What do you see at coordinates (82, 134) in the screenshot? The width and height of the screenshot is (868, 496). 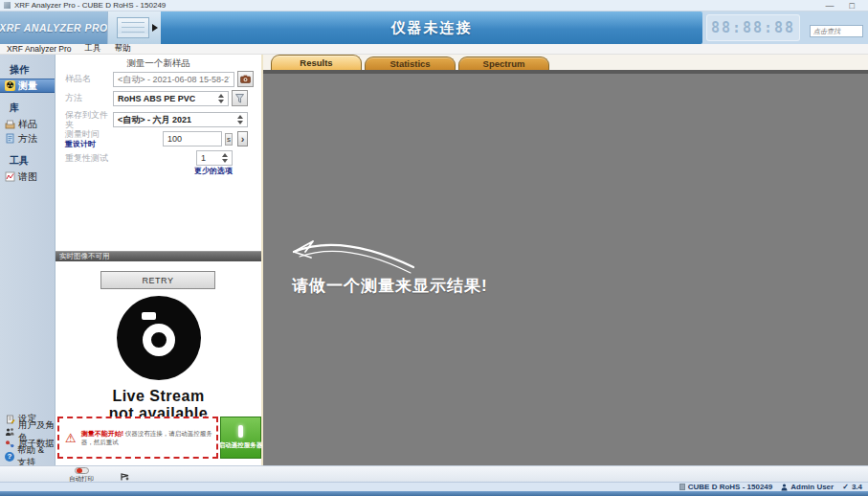 I see `measure-time-text: 测量时间` at bounding box center [82, 134].